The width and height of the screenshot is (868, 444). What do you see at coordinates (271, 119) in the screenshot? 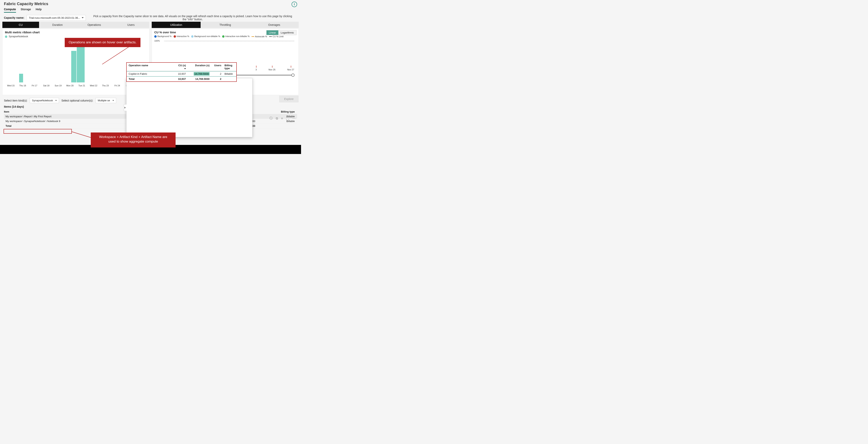
I see `help-icon: ⓘ` at bounding box center [271, 119].